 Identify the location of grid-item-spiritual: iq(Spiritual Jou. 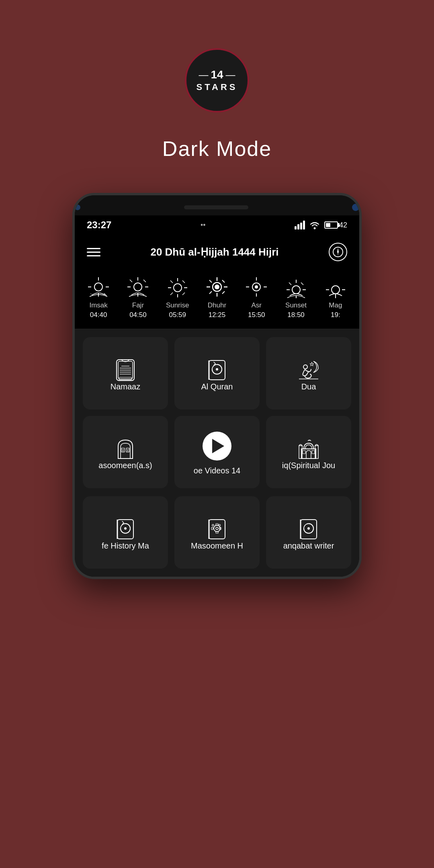
(309, 452).